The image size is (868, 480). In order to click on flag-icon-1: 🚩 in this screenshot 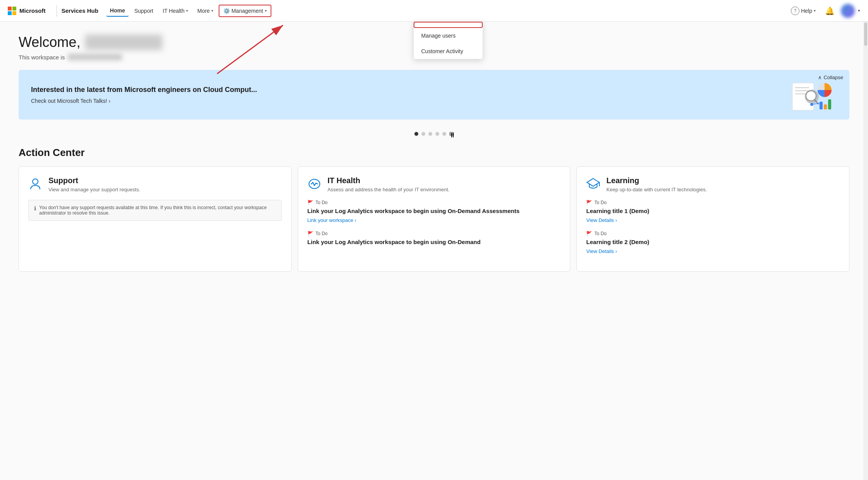, I will do `click(310, 203)`.